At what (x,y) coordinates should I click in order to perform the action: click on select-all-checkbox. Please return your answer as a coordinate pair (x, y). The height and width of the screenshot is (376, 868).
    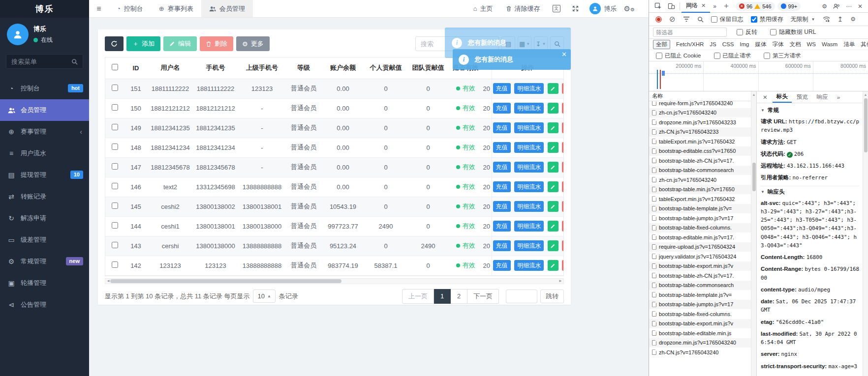
    Looking at the image, I should click on (115, 67).